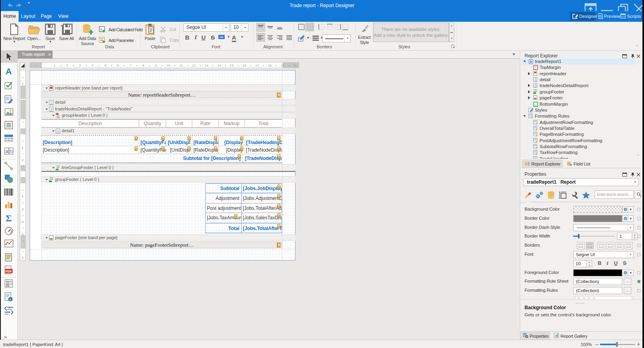 This screenshot has height=348, width=644. What do you see at coordinates (11, 151) in the screenshot?
I see `svg-text: b` at bounding box center [11, 151].